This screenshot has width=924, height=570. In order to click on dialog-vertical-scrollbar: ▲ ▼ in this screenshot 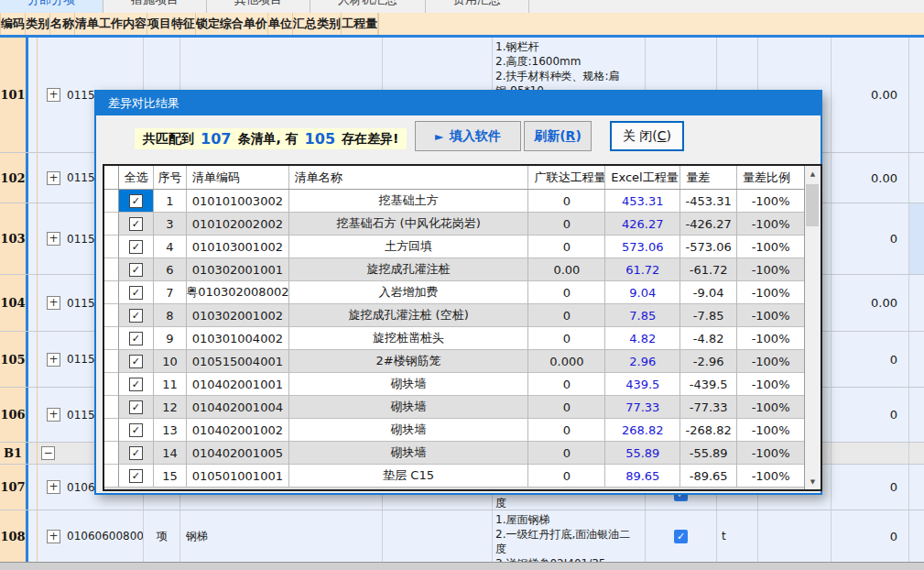, I will do `click(812, 328)`.